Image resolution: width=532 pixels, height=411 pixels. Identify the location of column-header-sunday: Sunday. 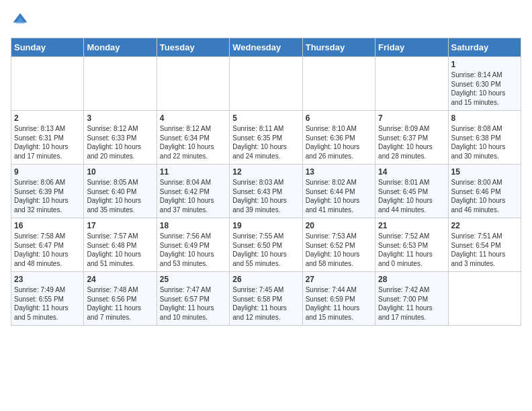
(48, 48).